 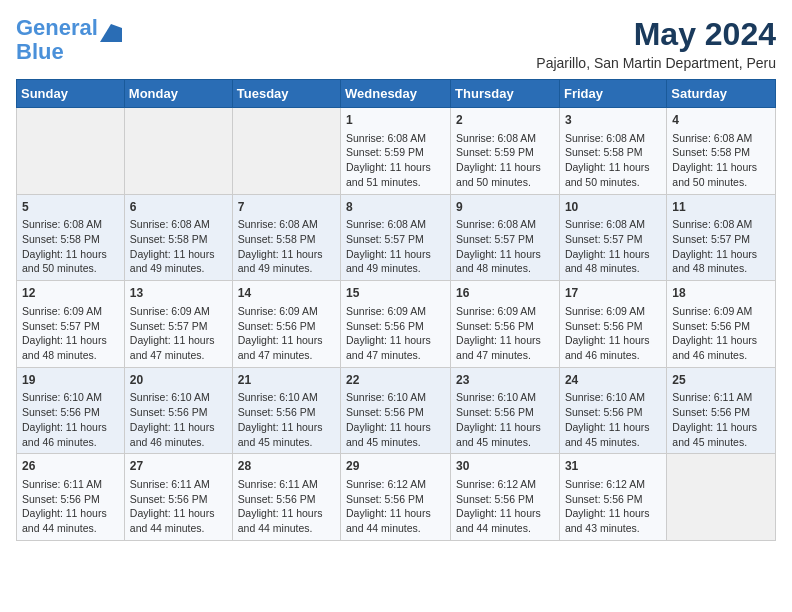 I want to click on day-number: 16, so click(x=505, y=294).